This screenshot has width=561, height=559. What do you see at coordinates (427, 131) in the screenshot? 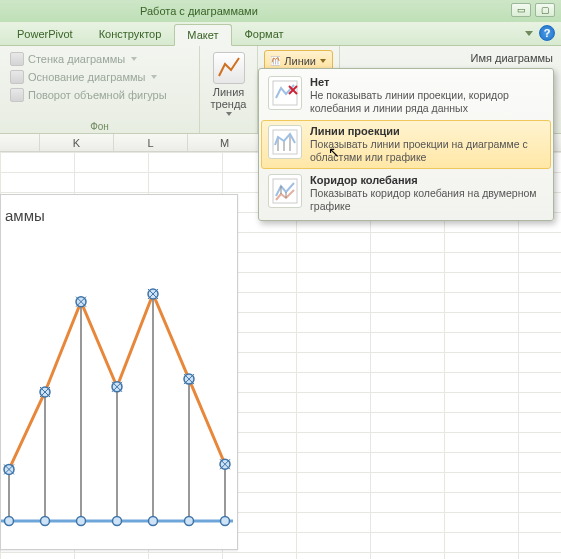
I see `menu-item-title: Линии проекции` at bounding box center [427, 131].